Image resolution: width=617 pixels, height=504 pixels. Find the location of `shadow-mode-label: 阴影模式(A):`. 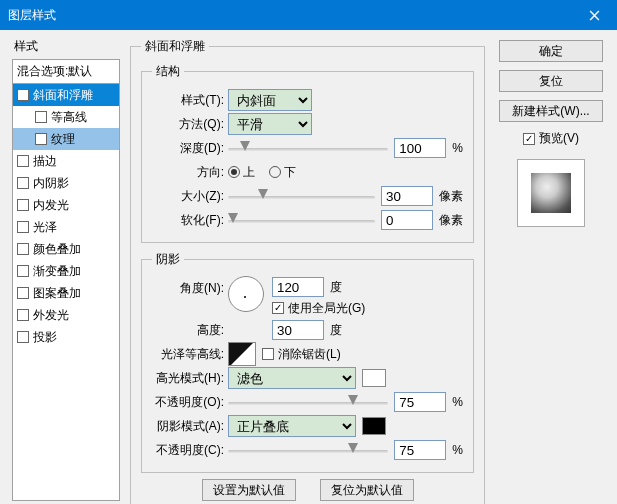

shadow-mode-label: 阴影模式(A): is located at coordinates (190, 426).